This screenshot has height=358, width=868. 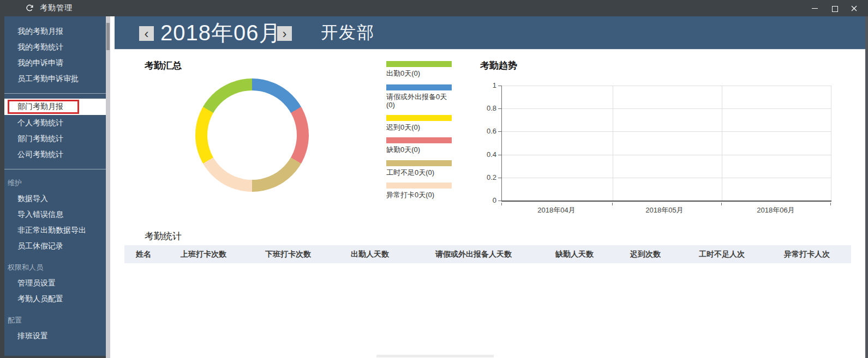 I want to click on horizontal-scrollbar-thumb, so click(x=435, y=356).